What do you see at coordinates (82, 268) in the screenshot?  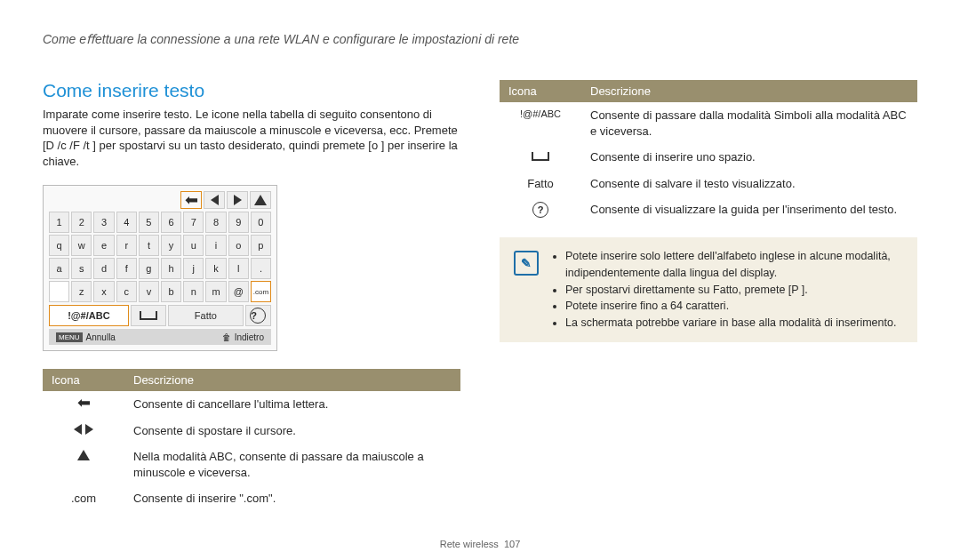 I see `key: s` at bounding box center [82, 268].